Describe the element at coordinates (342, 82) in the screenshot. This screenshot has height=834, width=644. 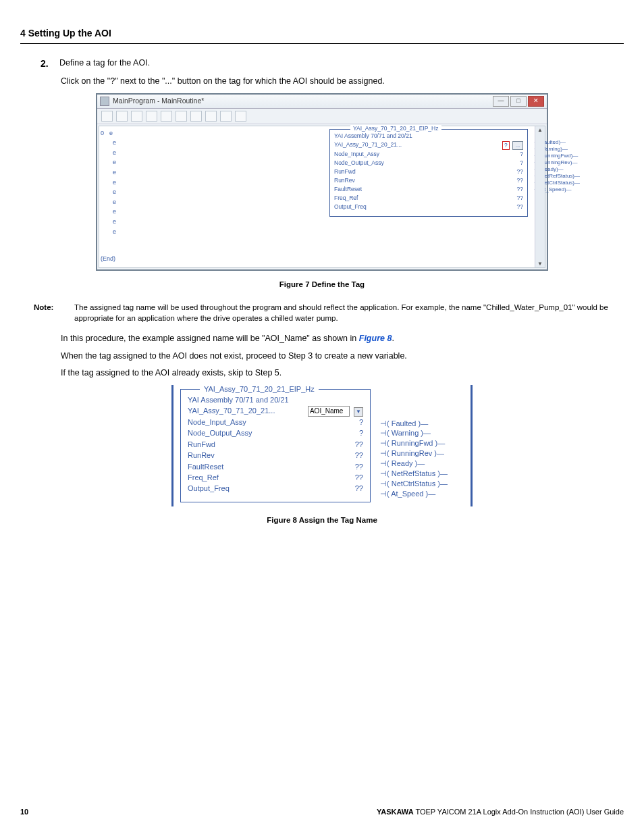
I see `step-instruction: Click on the "?" next to the "..." butto…` at that location.